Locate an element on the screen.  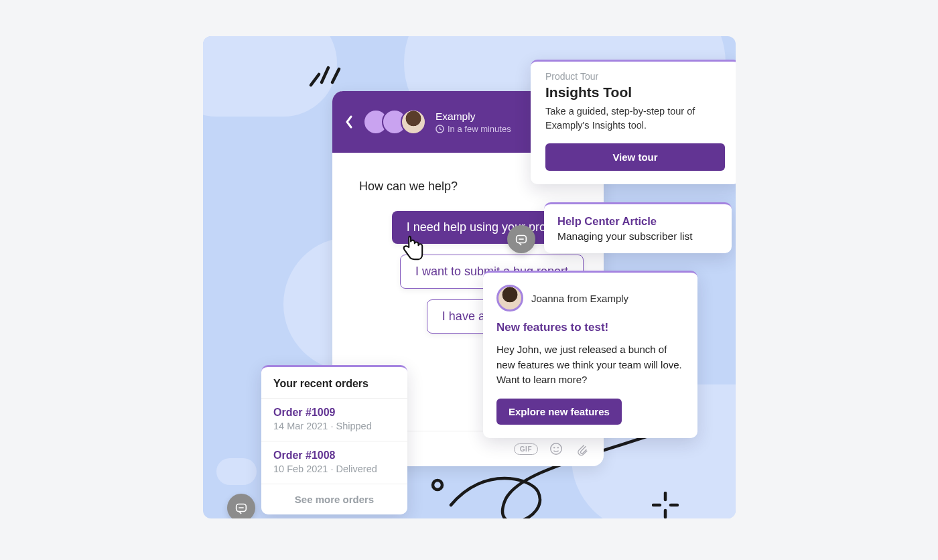
back-button is located at coordinates (349, 122).